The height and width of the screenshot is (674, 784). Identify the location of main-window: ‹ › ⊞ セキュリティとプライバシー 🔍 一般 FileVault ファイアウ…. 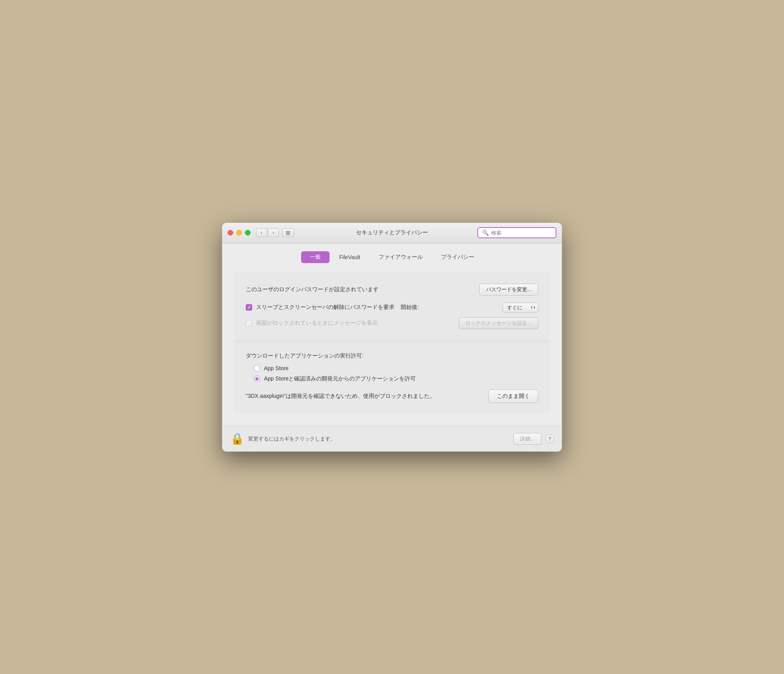
(392, 337).